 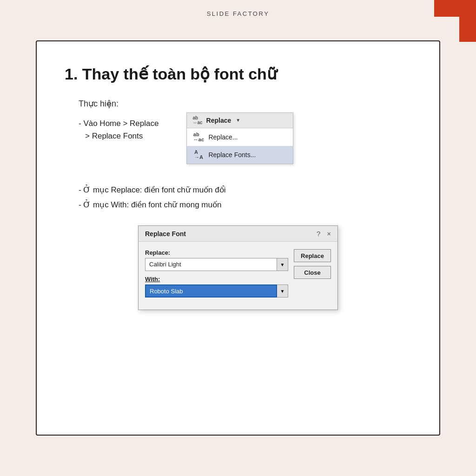 What do you see at coordinates (240, 121) in the screenshot?
I see `dropdown-header: ab↔ac Replace ▼` at bounding box center [240, 121].